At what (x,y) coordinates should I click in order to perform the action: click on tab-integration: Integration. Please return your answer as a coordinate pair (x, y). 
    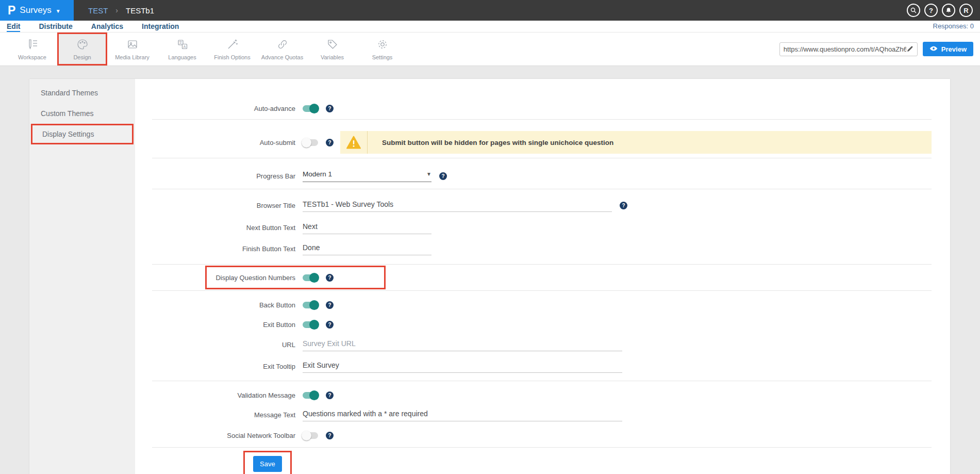
    Looking at the image, I should click on (160, 27).